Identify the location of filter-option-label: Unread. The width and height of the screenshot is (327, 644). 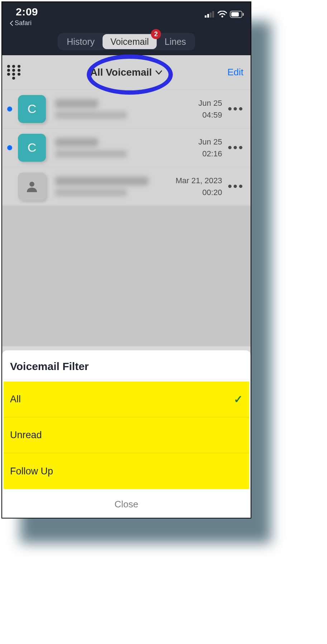
(26, 435).